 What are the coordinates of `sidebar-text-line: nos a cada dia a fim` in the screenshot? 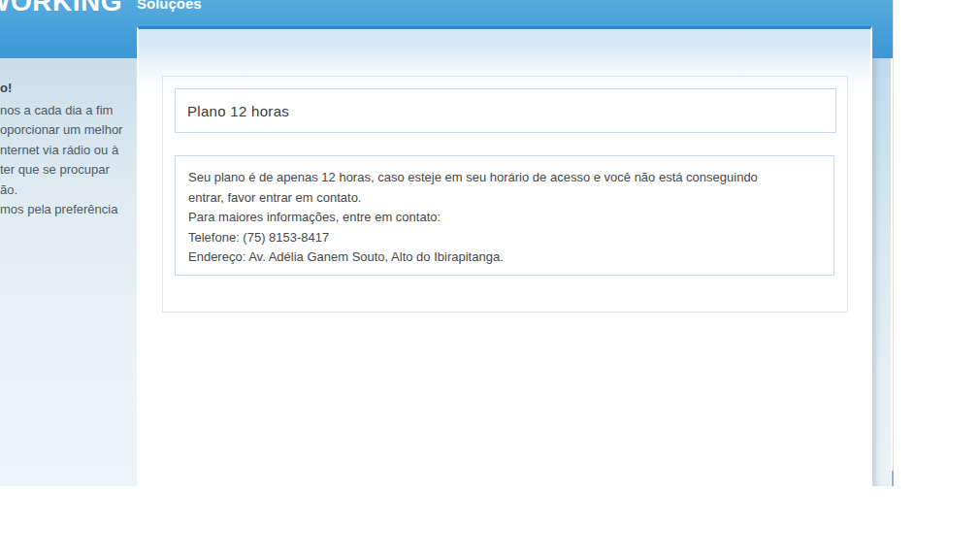 It's located at (61, 111).